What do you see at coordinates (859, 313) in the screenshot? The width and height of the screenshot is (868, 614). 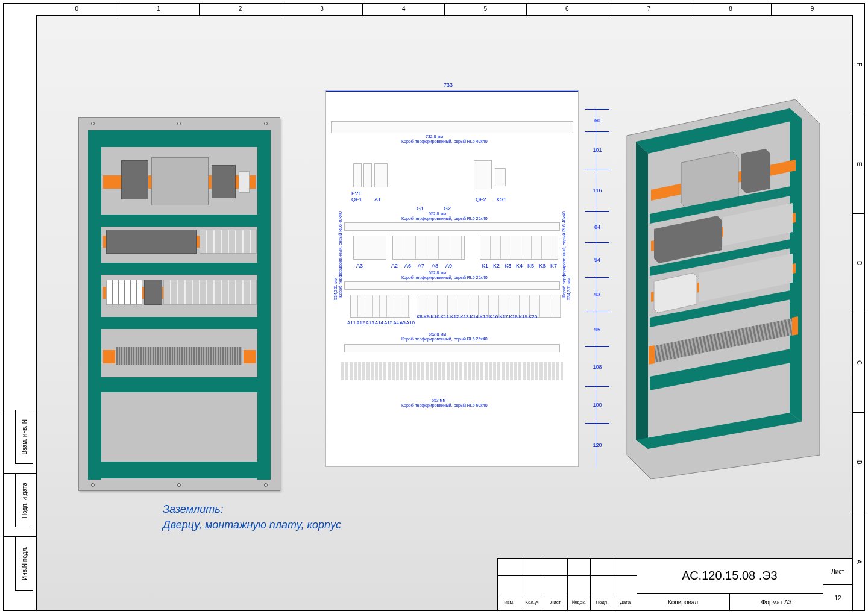 I see `right-scale: F E D C B A` at bounding box center [859, 313].